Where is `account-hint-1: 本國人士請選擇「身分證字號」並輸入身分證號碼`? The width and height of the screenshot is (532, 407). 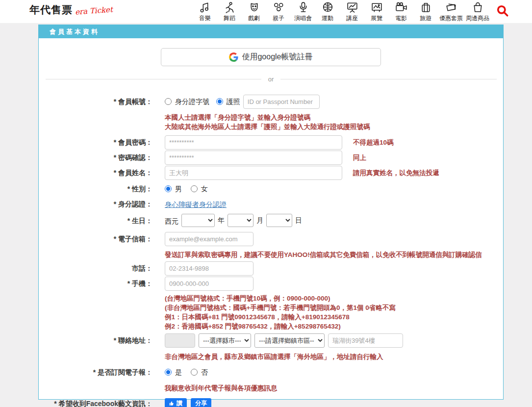 account-hint-1: 本國人士請選擇「身分證字號」並輸入身分證號碼 is located at coordinates (334, 118).